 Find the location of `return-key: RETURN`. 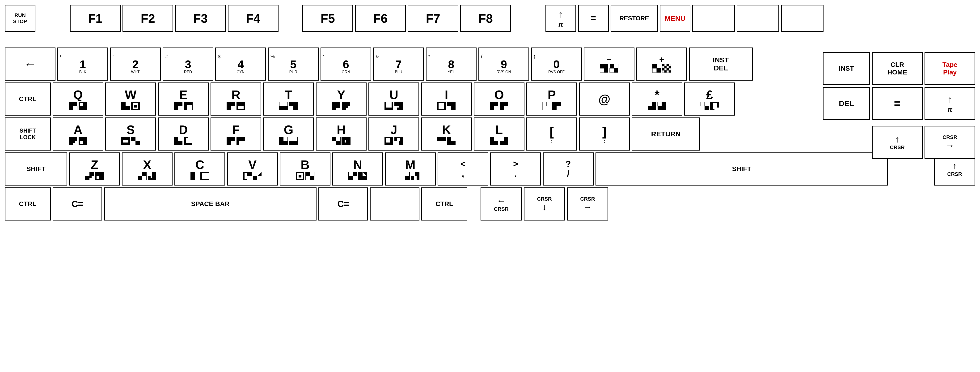

return-key: RETURN is located at coordinates (666, 134).